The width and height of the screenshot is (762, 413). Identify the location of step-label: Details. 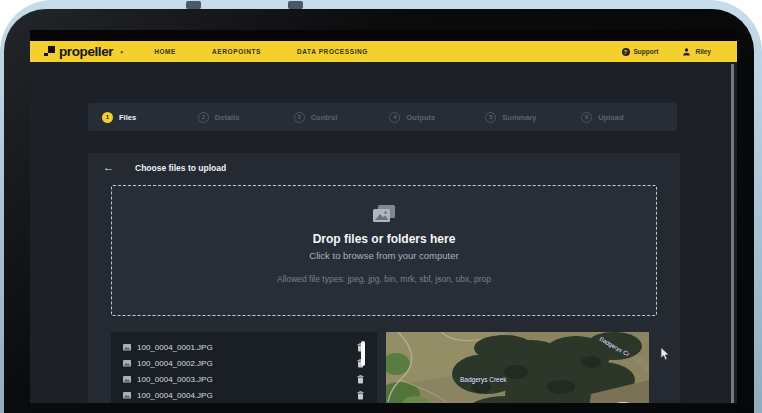
(228, 118).